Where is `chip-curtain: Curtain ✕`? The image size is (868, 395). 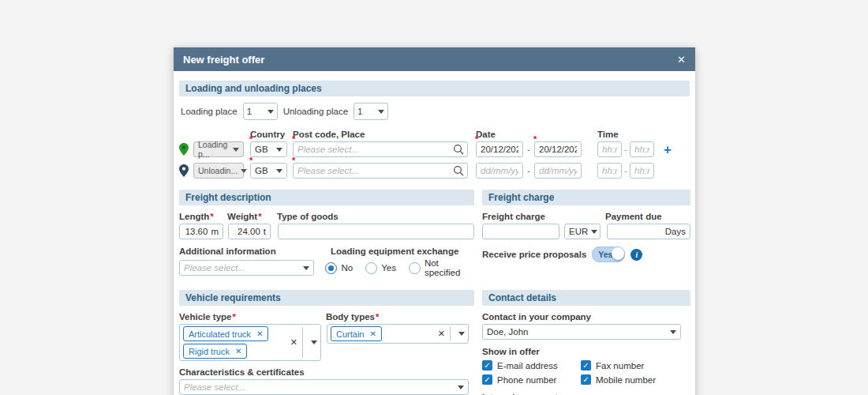 chip-curtain: Curtain ✕ is located at coordinates (357, 333).